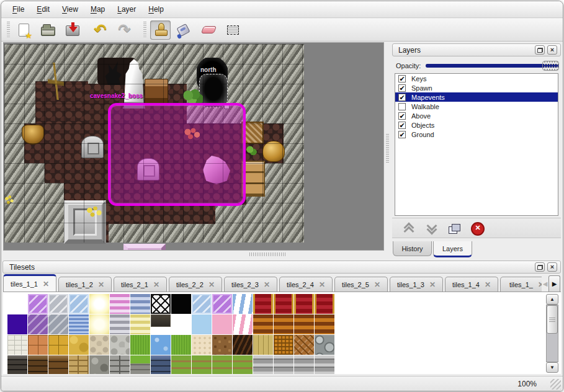 The width and height of the screenshot is (564, 392). Describe the element at coordinates (267, 254) in the screenshot. I see `horizontal-splitter` at that location.